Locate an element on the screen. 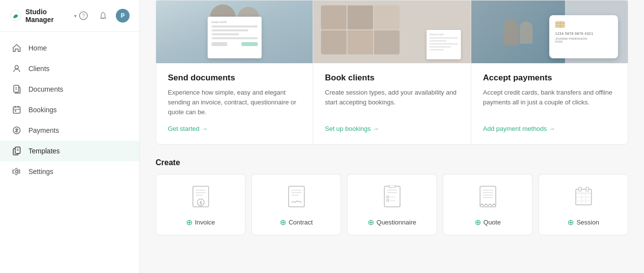  accept-payments-title: Accept payments is located at coordinates (550, 78).